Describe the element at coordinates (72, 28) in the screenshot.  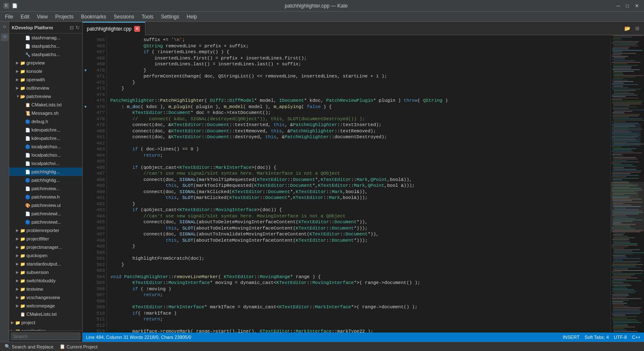
I see `collapse-icon: ⊟` at that location.